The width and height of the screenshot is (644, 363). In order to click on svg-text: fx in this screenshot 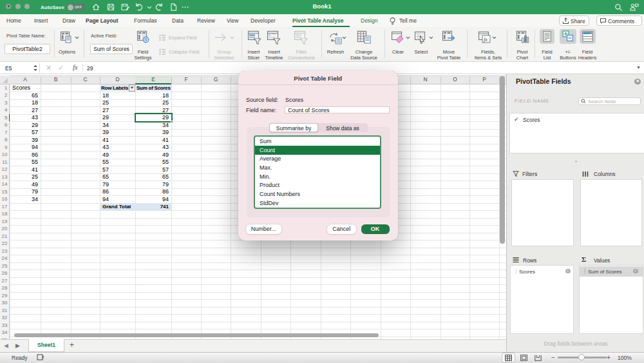, I will do `click(486, 40)`.